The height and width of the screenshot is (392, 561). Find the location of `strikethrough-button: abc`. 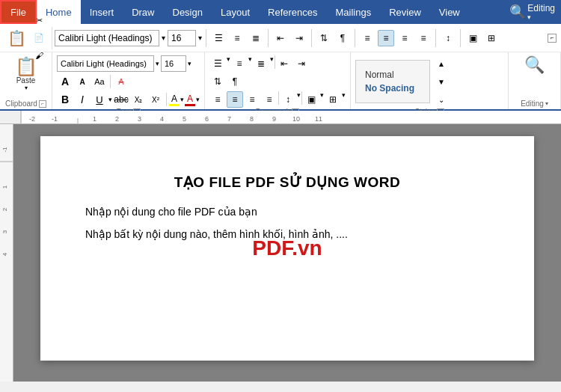

strikethrough-button: abc is located at coordinates (121, 99).